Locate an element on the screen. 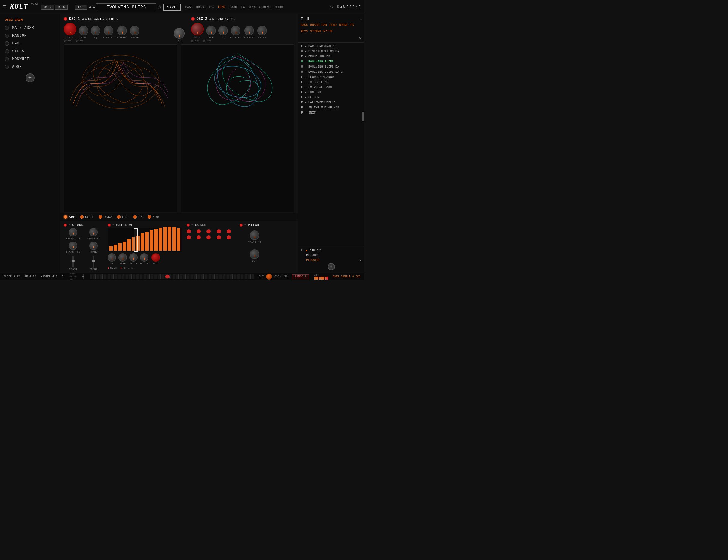 The height and width of the screenshot is (560, 728). preset-item-u-evolving-blips-da: U - EVOLVING BLIPS DA is located at coordinates (331, 67).